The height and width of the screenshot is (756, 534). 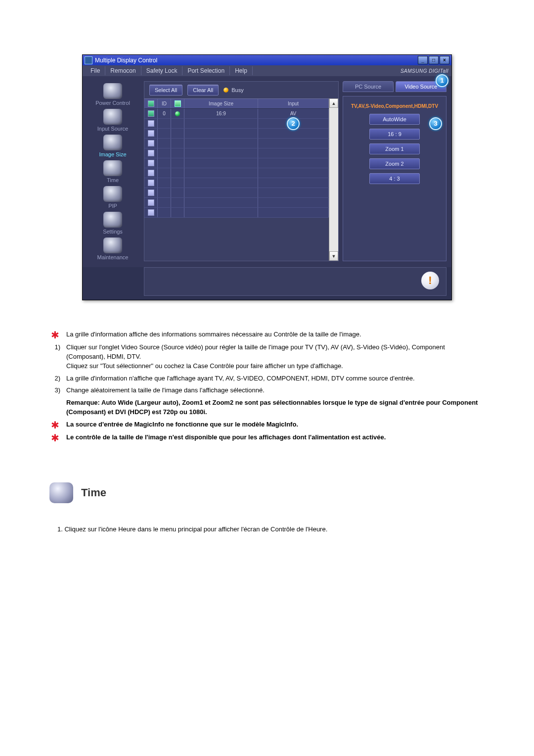 I want to click on scroll-down-button: ▼, so click(x=334, y=256).